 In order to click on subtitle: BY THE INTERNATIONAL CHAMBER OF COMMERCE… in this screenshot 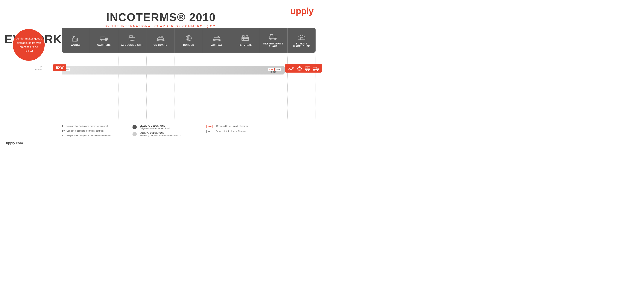, I will do `click(161, 26)`.